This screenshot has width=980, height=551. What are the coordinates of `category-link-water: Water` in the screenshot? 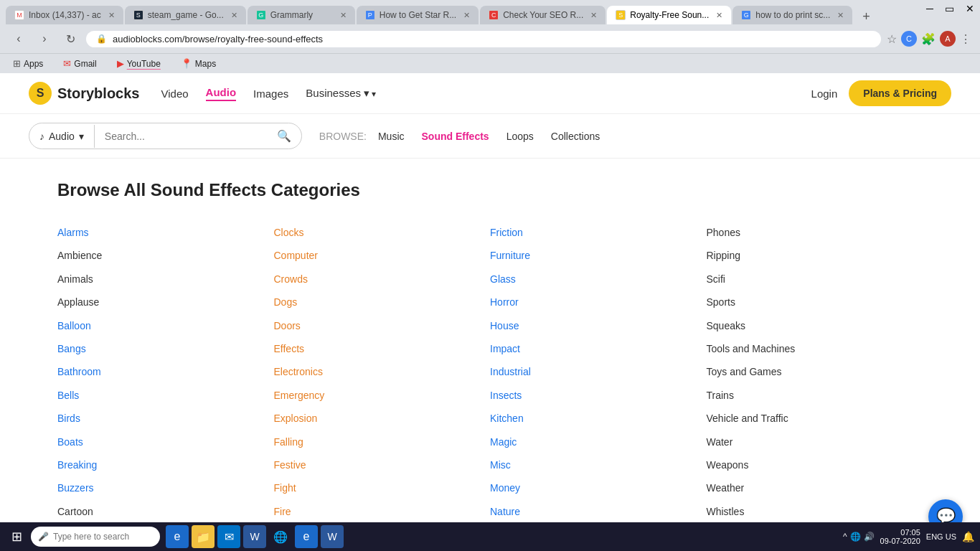 It's located at (815, 442).